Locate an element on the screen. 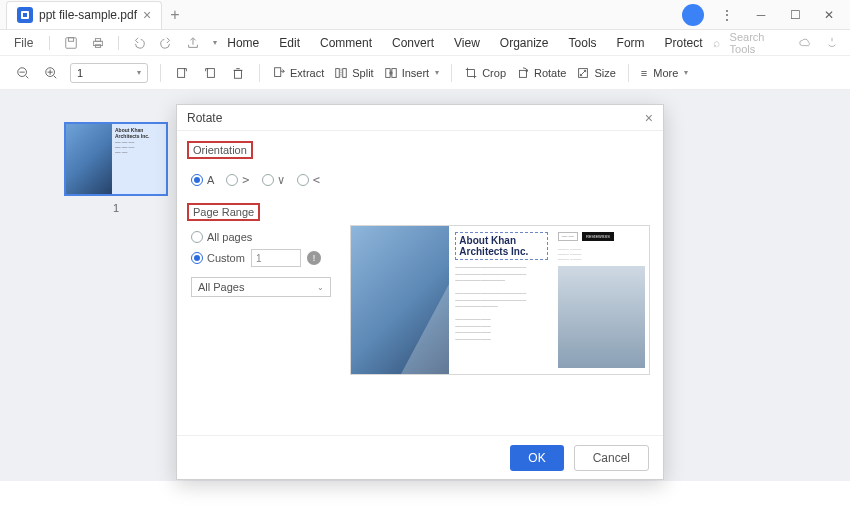  insert-button: Insert▾ is located at coordinates (412, 73).